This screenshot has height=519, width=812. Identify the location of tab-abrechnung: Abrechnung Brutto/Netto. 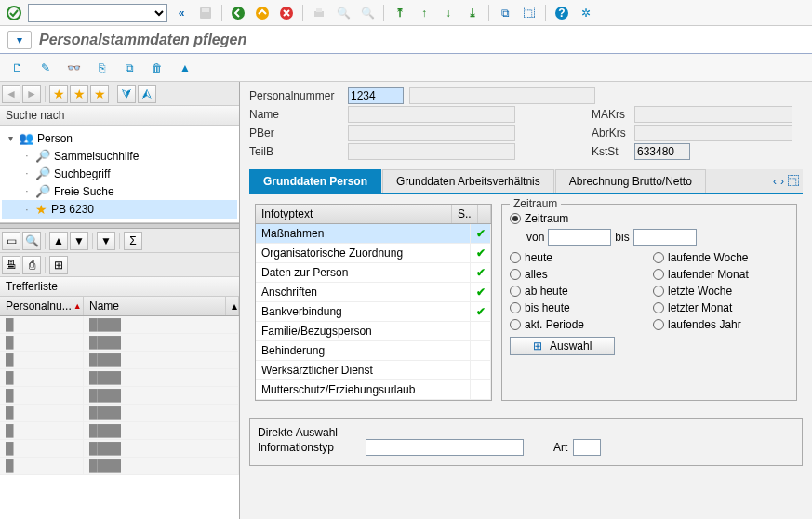
(631, 180).